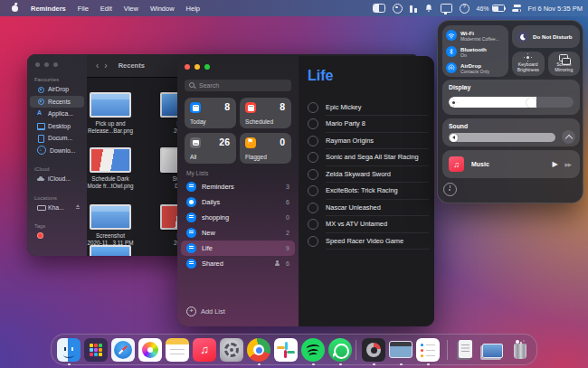  What do you see at coordinates (69, 350) in the screenshot?
I see `dock-finder` at bounding box center [69, 350].